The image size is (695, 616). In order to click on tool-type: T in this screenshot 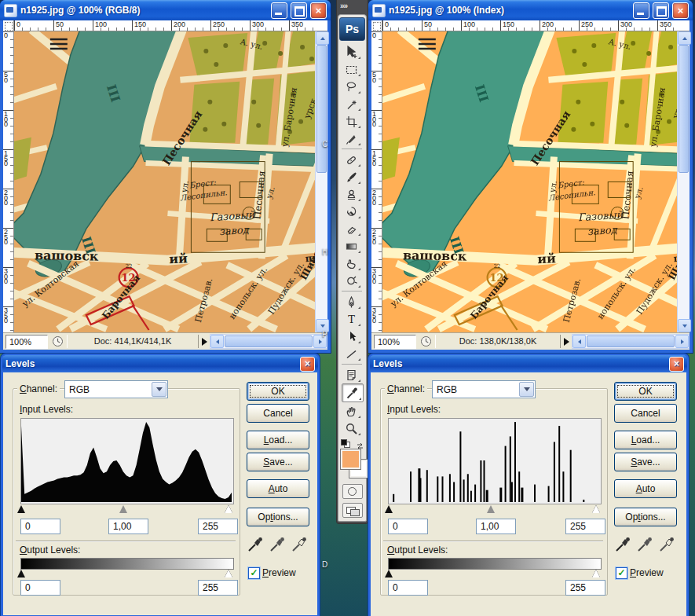, I will do `click(352, 319)`.